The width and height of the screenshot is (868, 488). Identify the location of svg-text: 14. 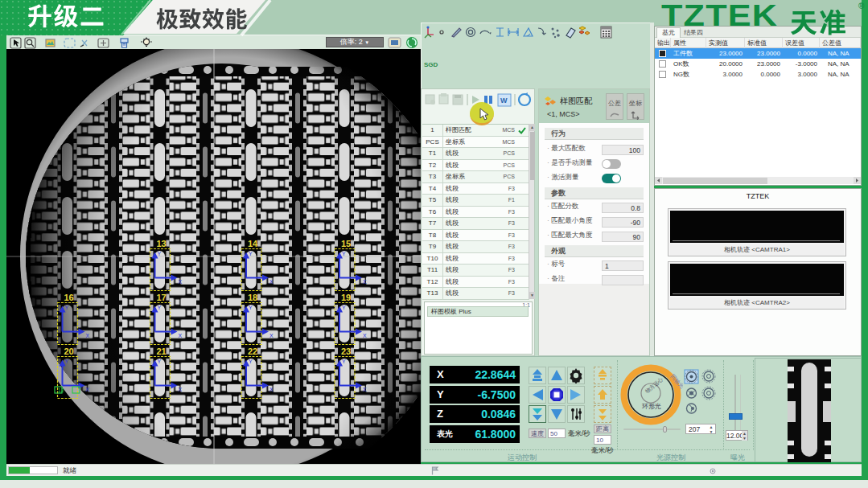
(253, 244).